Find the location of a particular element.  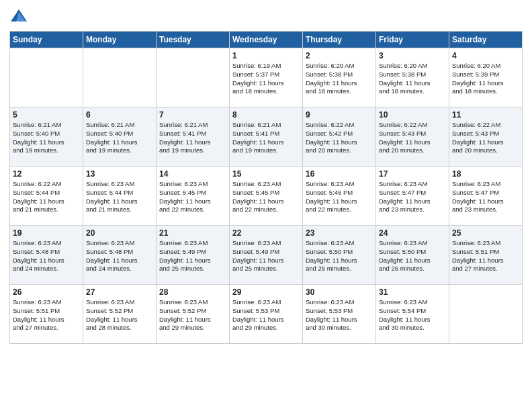

calendar-cell: 13Sunrise: 6:23 AM Sunset: 5:44 PM Dayli… is located at coordinates (120, 196).